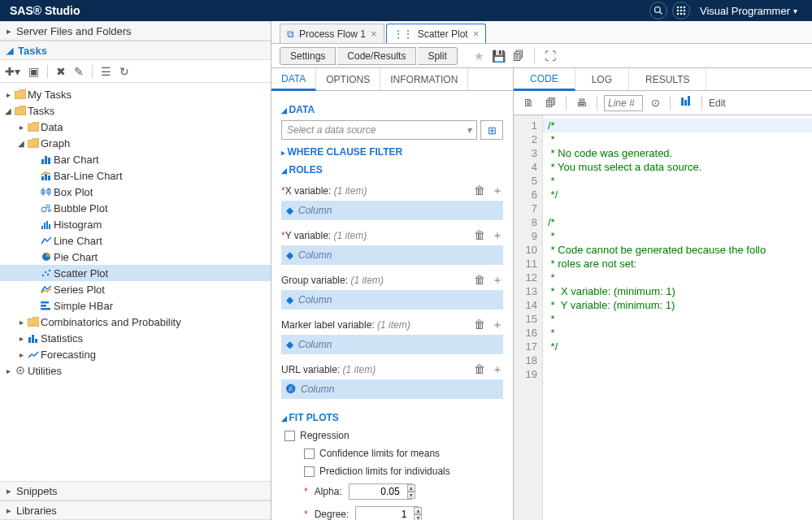  I want to click on accordion-snippets: ▸Snippets, so click(135, 491).